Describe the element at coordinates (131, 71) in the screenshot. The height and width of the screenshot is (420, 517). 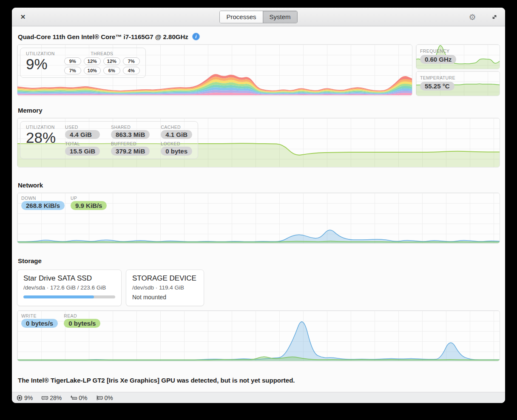
I see `thread-usage-pill: 4%` at that location.